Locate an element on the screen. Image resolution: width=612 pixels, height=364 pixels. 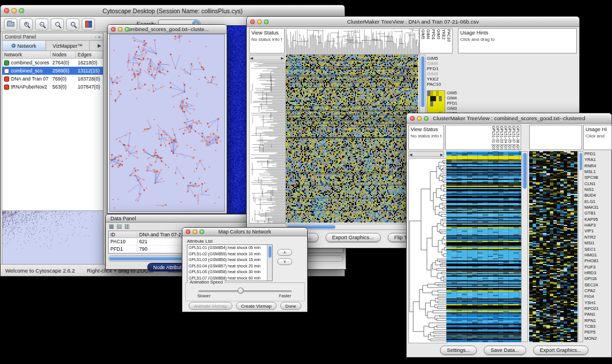
vertical-scrollbar is located at coordinates (525, 247).